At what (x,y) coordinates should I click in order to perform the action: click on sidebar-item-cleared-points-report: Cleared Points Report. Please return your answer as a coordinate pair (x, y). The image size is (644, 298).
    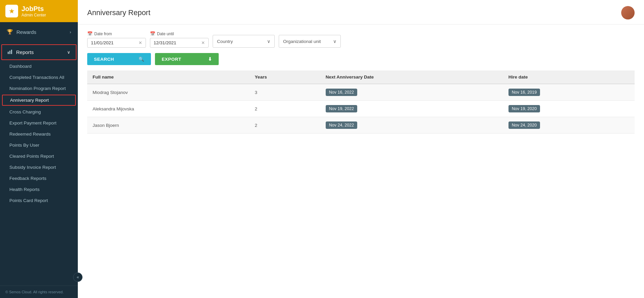
    Looking at the image, I should click on (39, 156).